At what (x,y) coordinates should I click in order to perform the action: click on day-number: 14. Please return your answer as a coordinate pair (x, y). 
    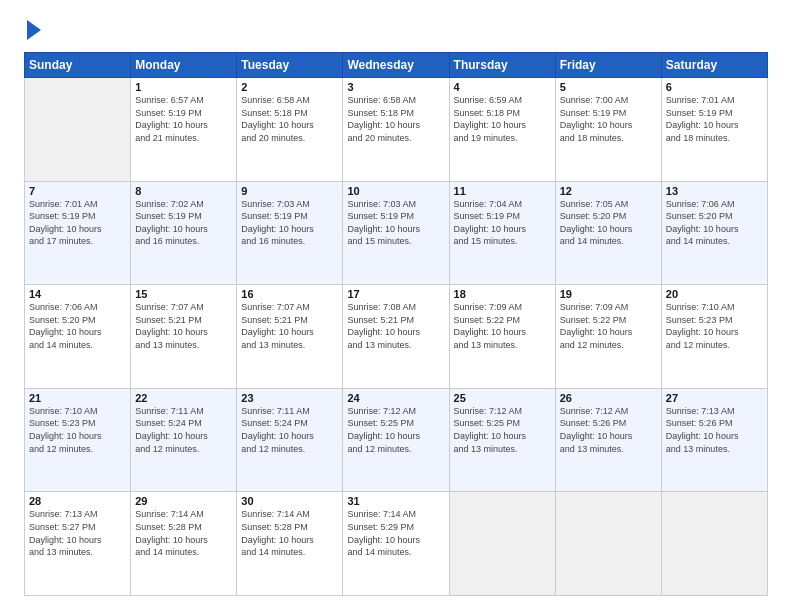
    Looking at the image, I should click on (78, 294).